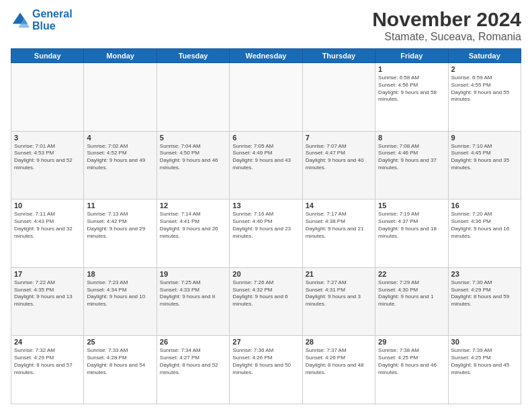  I want to click on day-info: Sunrise: 7:30 AM Sunset: 4:29 PM Dayligh…, so click(485, 294).